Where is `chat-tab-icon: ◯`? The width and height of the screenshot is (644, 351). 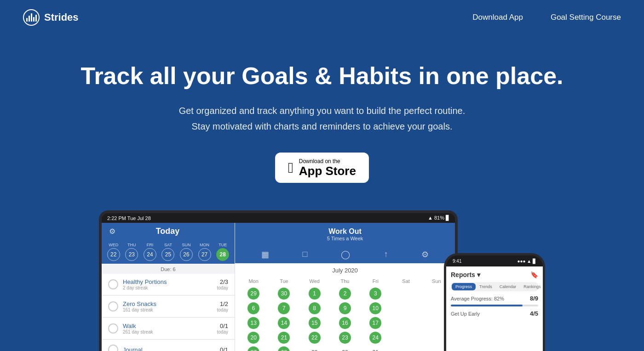 chat-tab-icon: ◯ is located at coordinates (345, 255).